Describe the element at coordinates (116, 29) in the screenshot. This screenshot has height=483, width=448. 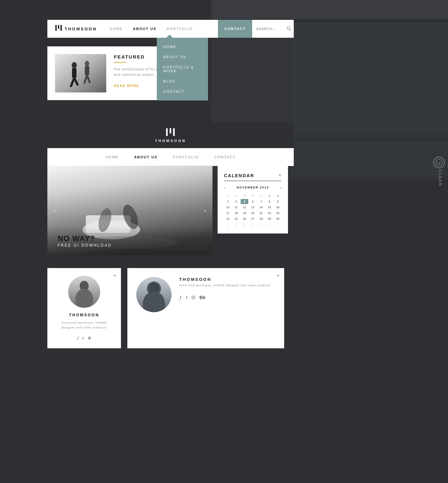
I see `nav-home: HOME` at that location.